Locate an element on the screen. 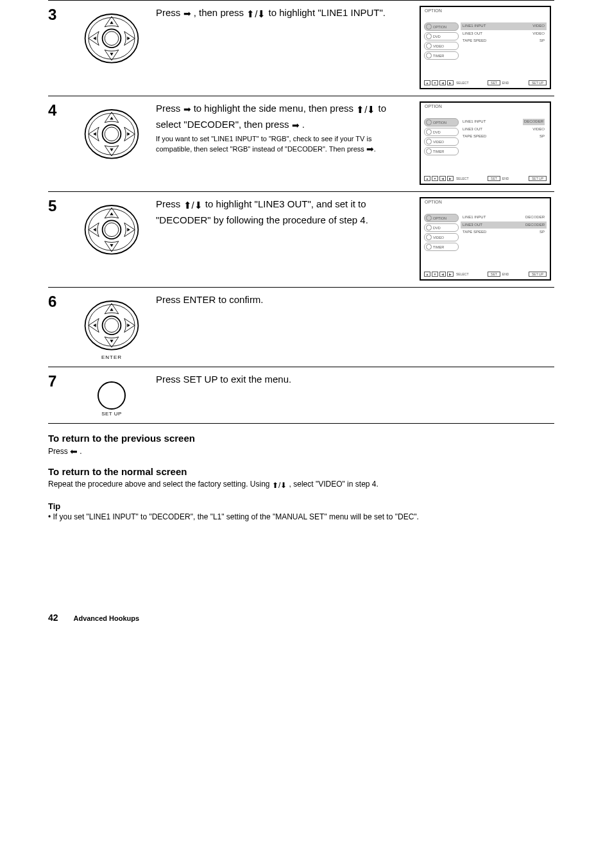 The width and height of the screenshot is (612, 868). text-fragment: . is located at coordinates (303, 125).